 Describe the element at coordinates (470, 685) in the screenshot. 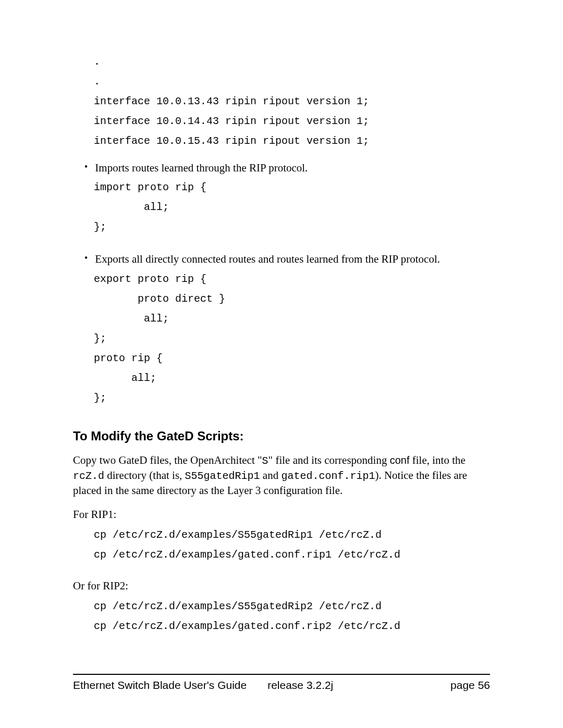

I see `footer-page-number: page 56` at that location.